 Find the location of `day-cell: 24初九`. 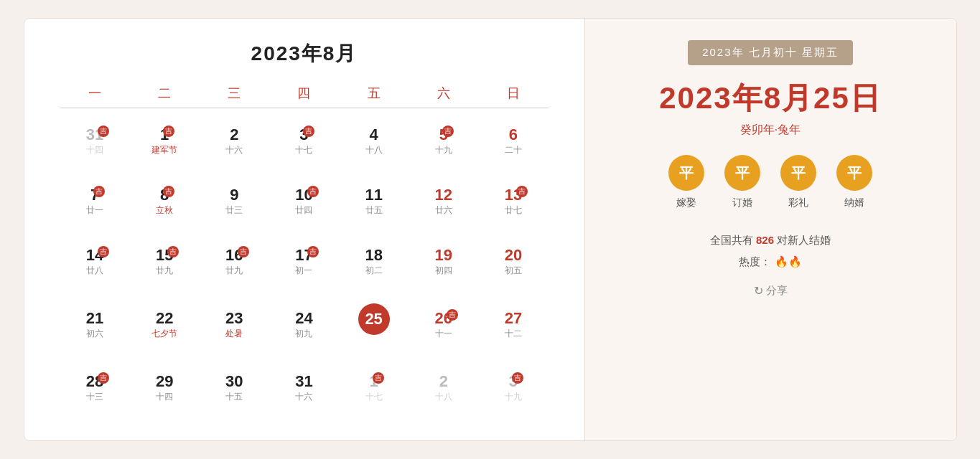

day-cell: 24初九 is located at coordinates (304, 326).